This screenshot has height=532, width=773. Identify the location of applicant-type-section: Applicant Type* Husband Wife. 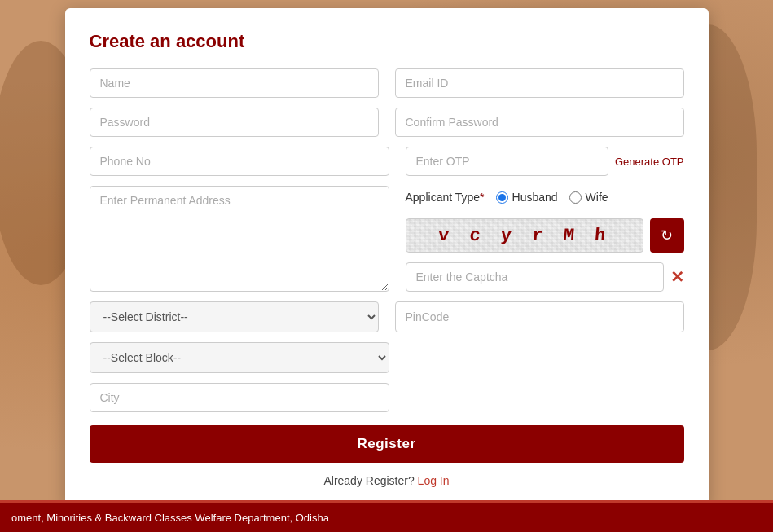
(545, 197).